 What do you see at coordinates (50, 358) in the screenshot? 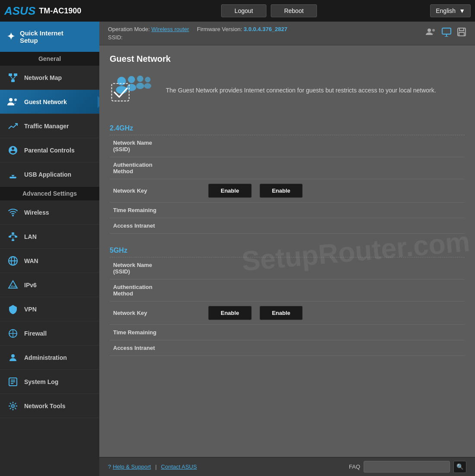
I see `sidebar-item-administration: Administration` at bounding box center [50, 358].